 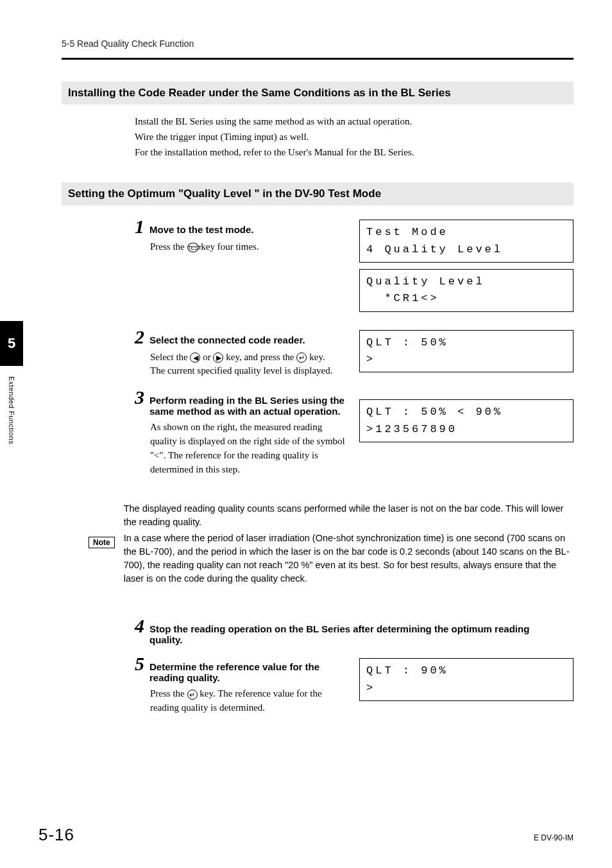 I want to click on breadcrumb: 5-5 Read Quality Check Function, so click(x=318, y=44).